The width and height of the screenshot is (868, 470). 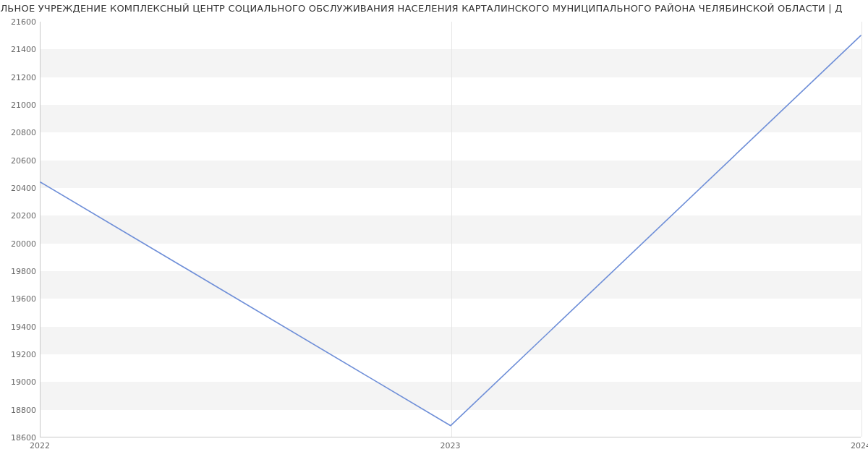 What do you see at coordinates (22, 188) in the screenshot?
I see `y-tick-label: 20400` at bounding box center [22, 188].